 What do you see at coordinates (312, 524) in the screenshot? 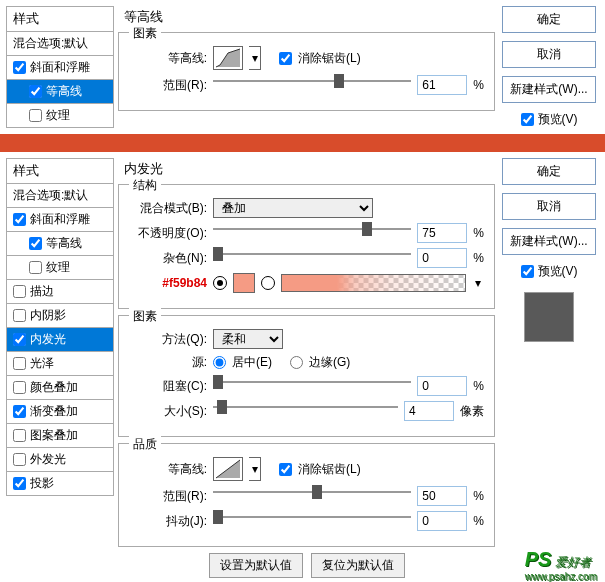
I see `jitter-slider` at bounding box center [312, 524].